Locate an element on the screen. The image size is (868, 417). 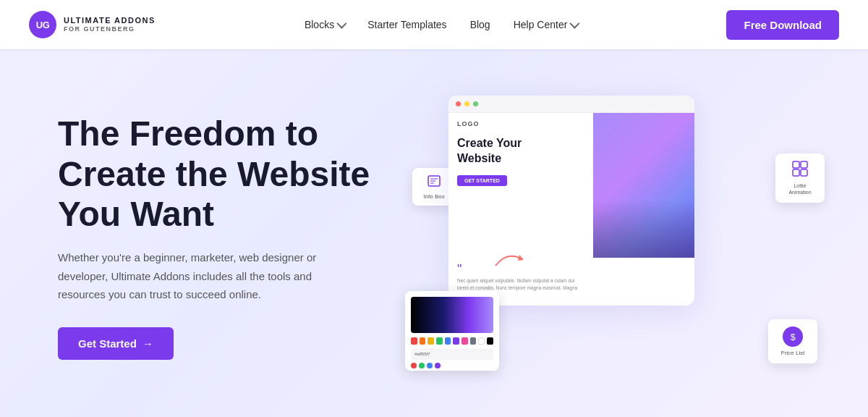
swatch-blue is located at coordinates (448, 341).